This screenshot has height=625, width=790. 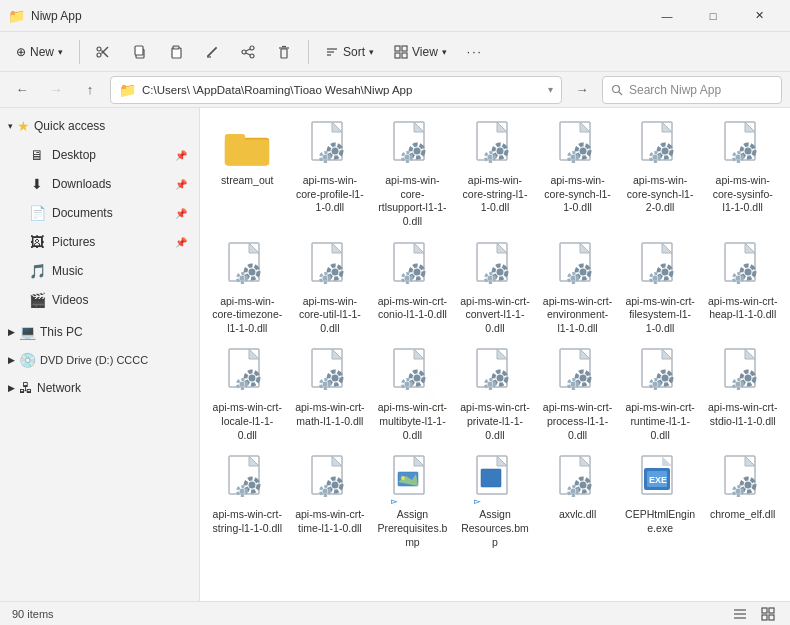 I want to click on cut-button, so click(x=104, y=52).